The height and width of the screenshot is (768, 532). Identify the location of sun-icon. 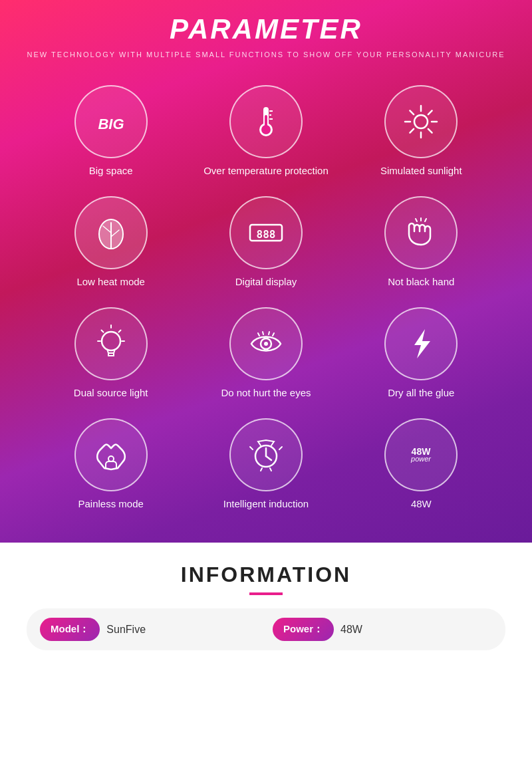
(421, 122).